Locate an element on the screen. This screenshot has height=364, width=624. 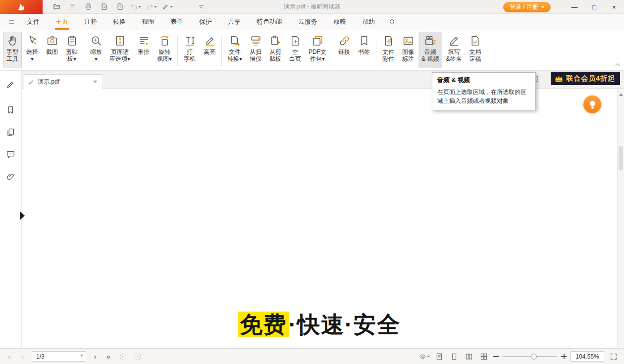
doc-send-button is located at coordinates (120, 7).